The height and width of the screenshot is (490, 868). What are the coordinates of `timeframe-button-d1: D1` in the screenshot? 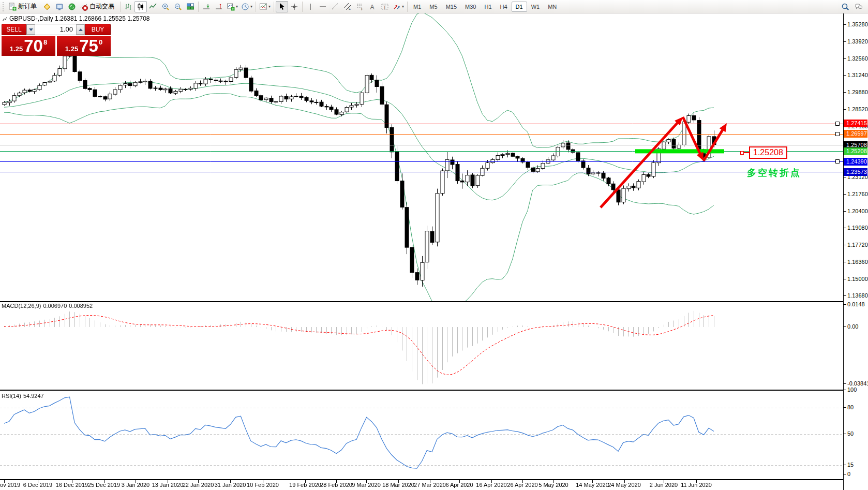 It's located at (519, 7).